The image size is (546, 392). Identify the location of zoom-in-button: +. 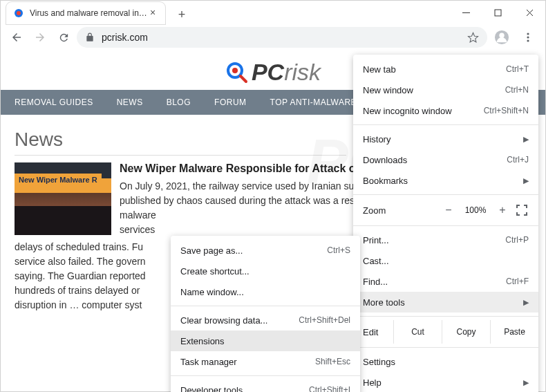
(502, 210).